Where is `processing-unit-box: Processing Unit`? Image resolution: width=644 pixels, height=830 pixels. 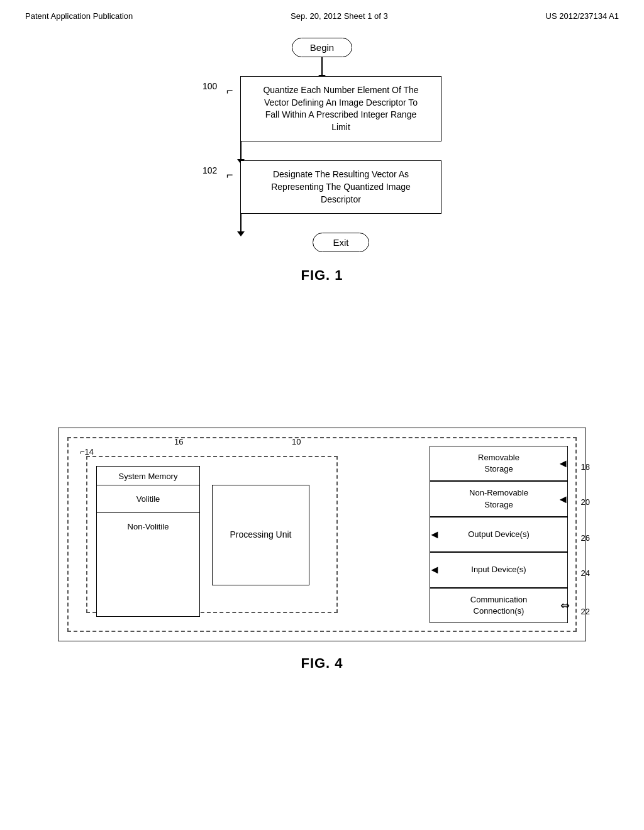 processing-unit-box: Processing Unit is located at coordinates (260, 535).